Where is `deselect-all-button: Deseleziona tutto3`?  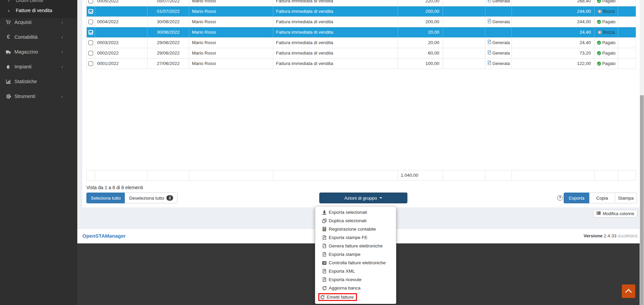 deselect-all-button: Deseleziona tutto3 is located at coordinates (151, 198).